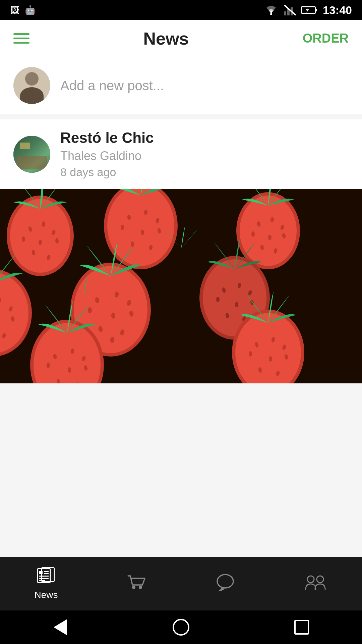  I want to click on nav-item-people, so click(316, 584).